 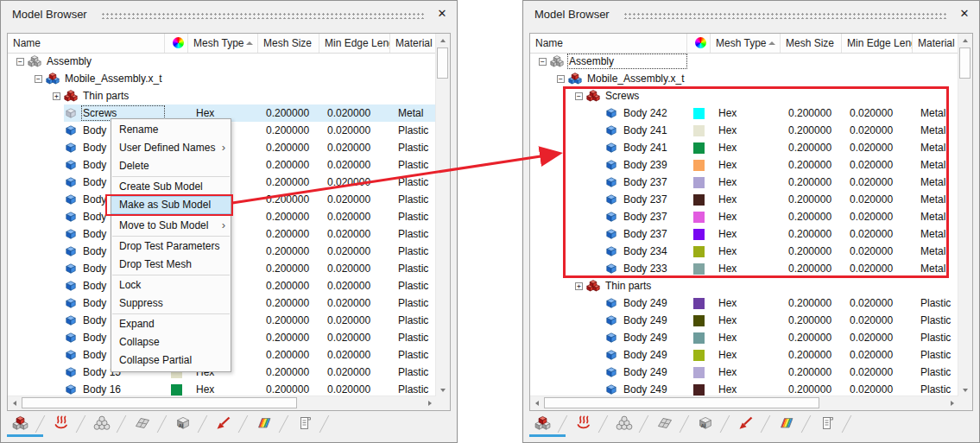 I want to click on tree-row: Body 242Hex0.2000000.020000Metal, so click(x=744, y=113).